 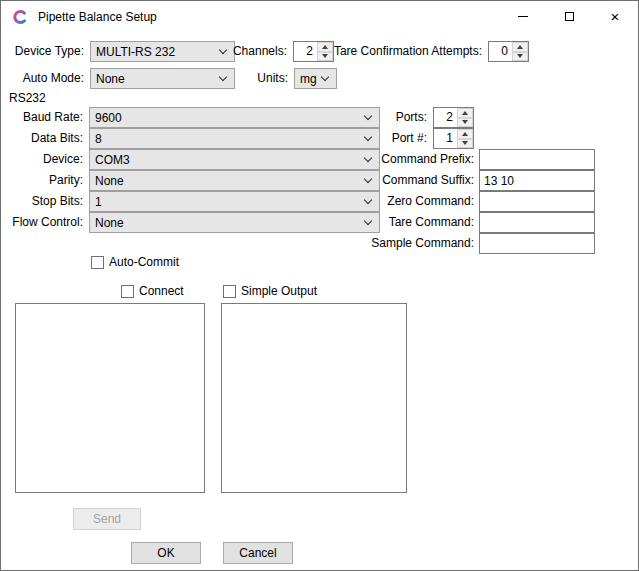 I want to click on channels-value: 2, so click(x=306, y=52).